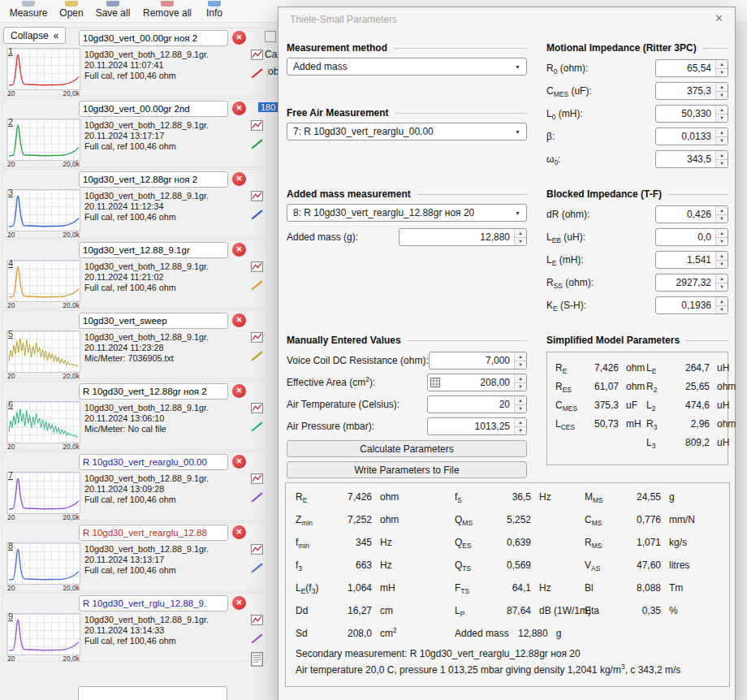 The height and width of the screenshot is (700, 747). Describe the element at coordinates (407, 469) in the screenshot. I see `write-parameters-button: Write Parameters to File` at that location.